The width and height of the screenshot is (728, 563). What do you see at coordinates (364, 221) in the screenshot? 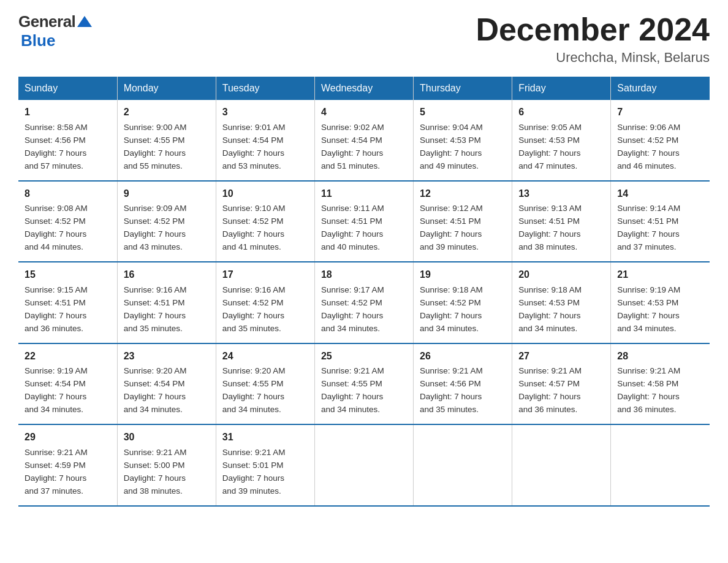
I see `calendar-cell: 11Sunrise: 9:11 AMSunset: 4:51 PMDayligh…` at bounding box center [364, 221].